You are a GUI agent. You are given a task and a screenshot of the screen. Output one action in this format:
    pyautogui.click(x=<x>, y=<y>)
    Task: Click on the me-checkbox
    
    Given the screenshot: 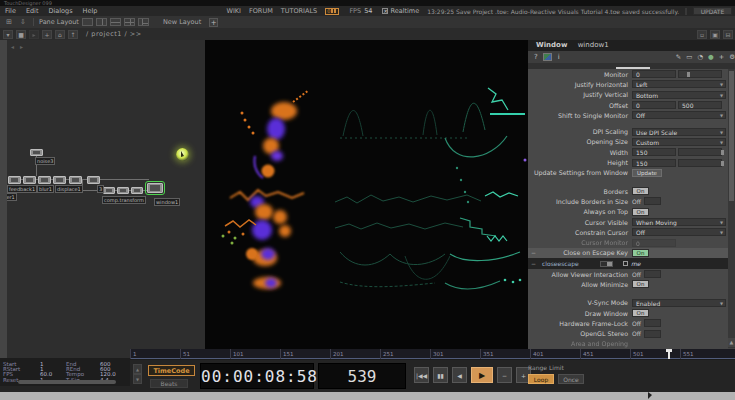 What is the action you would take?
    pyautogui.click(x=626, y=264)
    